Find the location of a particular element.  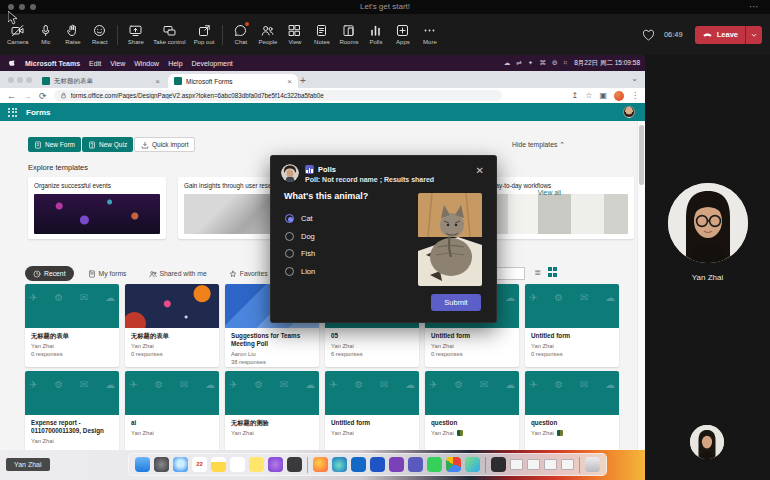

edge-icon is located at coordinates (340, 464).